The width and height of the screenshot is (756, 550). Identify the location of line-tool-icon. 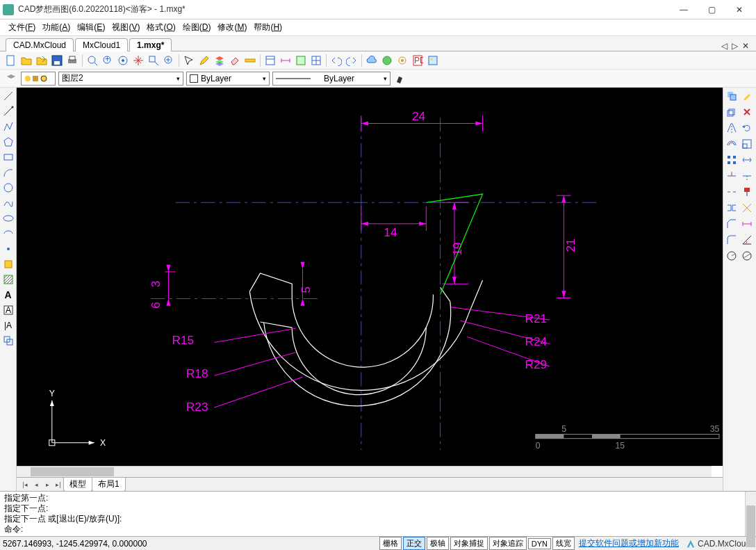
(8, 96).